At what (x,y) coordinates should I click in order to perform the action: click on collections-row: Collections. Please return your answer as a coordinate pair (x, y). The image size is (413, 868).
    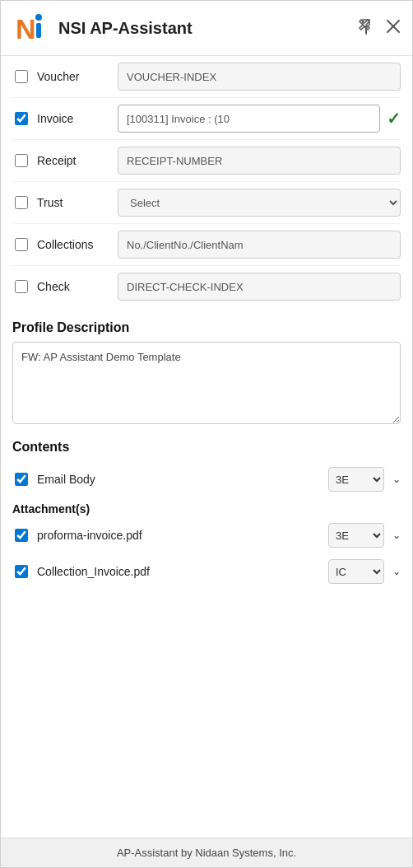
    Looking at the image, I should click on (206, 245).